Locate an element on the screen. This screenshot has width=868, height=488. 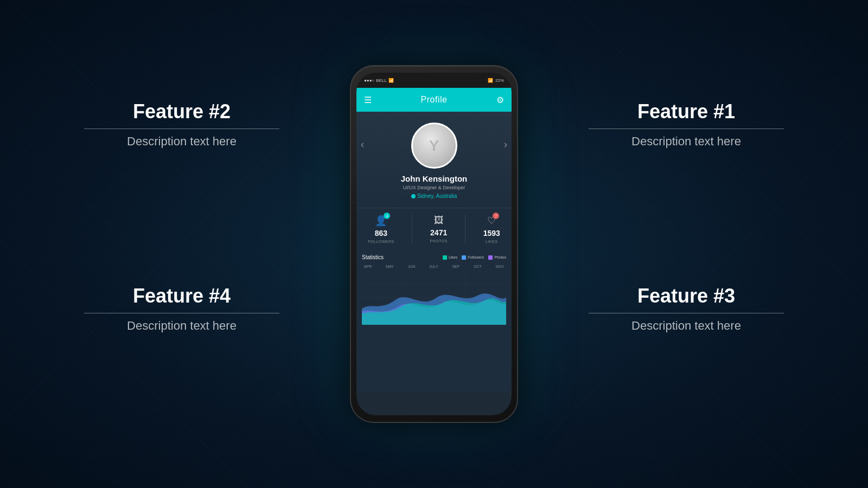
wifi-icon: 📶 is located at coordinates (391, 80).